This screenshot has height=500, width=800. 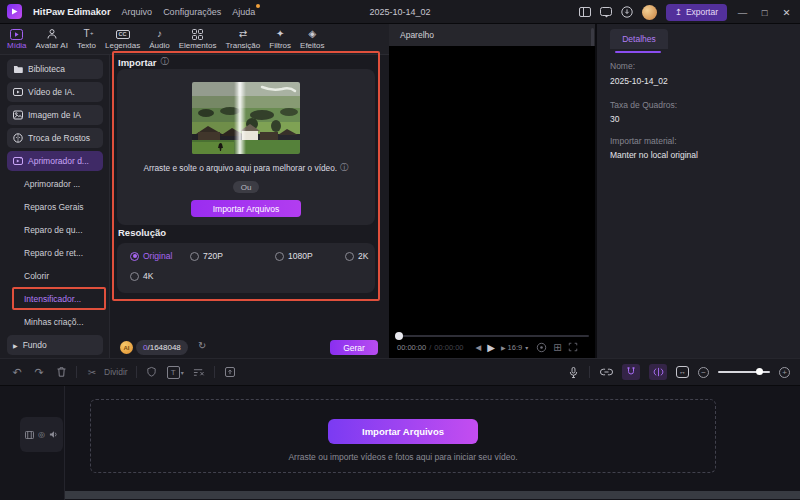 I want to click on tab-avatar-ai: Avatar AI, so click(x=52, y=39).